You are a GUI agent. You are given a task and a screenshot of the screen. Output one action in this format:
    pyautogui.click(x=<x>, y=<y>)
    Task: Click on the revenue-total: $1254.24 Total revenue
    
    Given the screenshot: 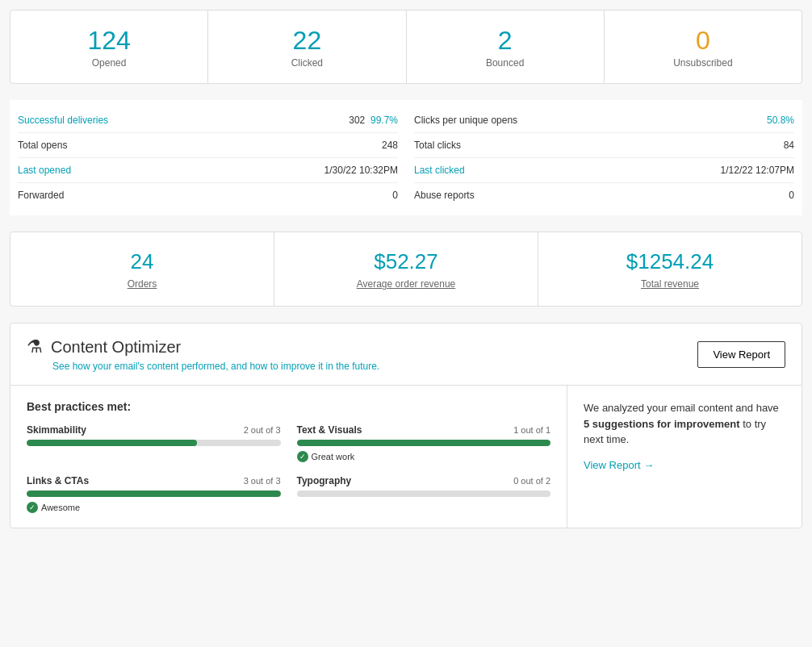 What is the action you would take?
    pyautogui.click(x=670, y=269)
    